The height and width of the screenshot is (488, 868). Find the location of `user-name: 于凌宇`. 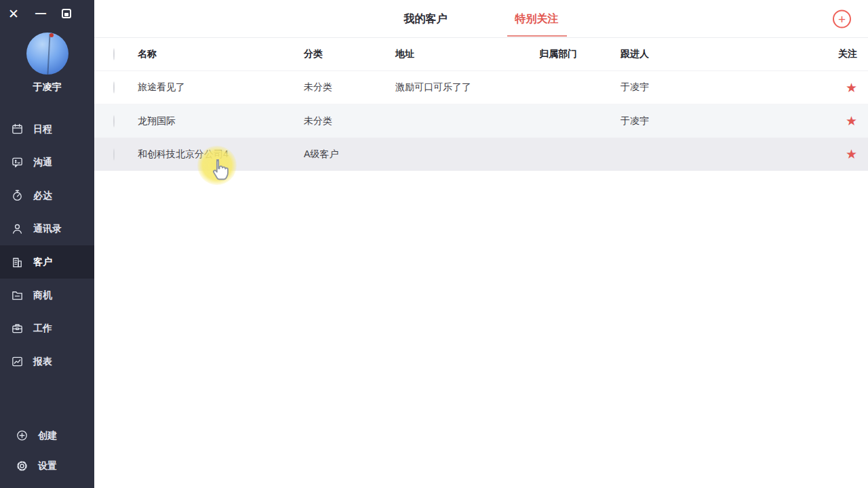

user-name: 于凌宇 is located at coordinates (47, 87).